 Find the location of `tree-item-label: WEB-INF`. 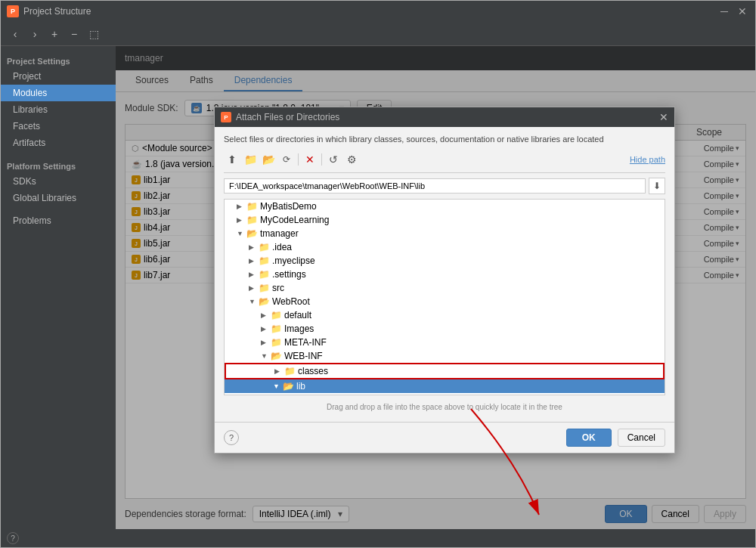

tree-item-label: WEB-INF is located at coordinates (304, 356).